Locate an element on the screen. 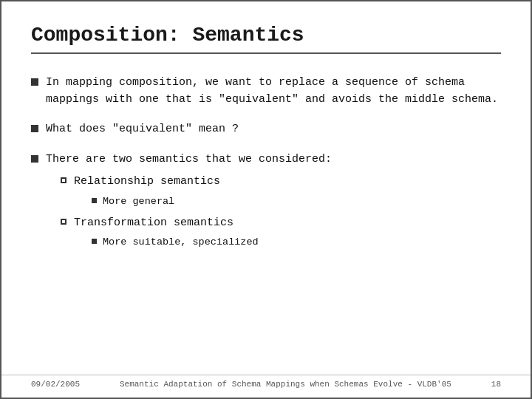 The height and width of the screenshot is (399, 532). sub-sub-bullet-text-2: More suitable, specialized is located at coordinates (180, 242).